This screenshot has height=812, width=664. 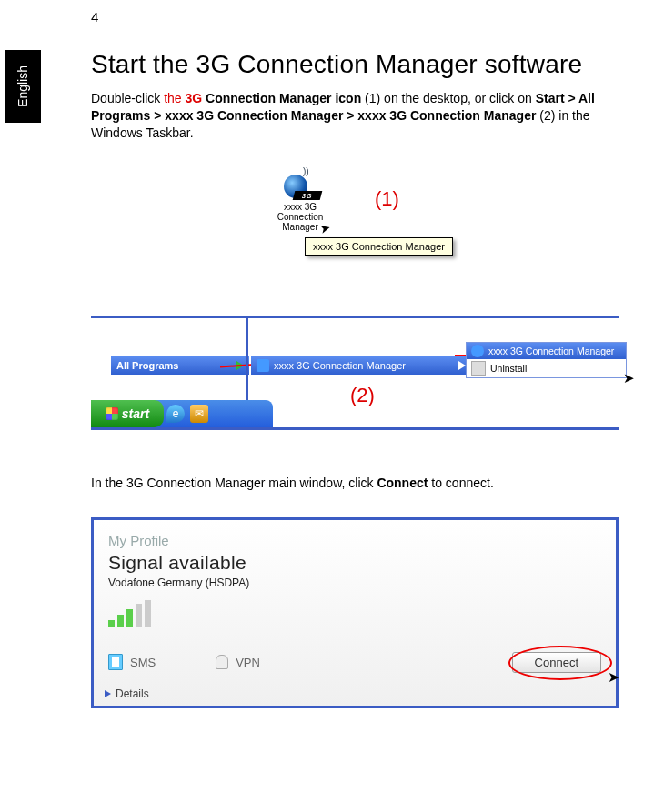 I want to click on my-profile-tab: My Profile, so click(x=355, y=540).